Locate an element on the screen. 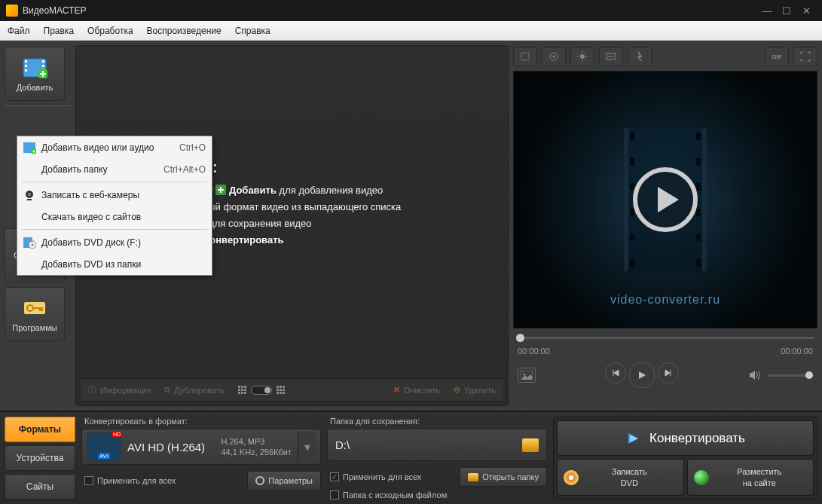 Image resolution: width=822 pixels, height=504 pixels. globe-icon is located at coordinates (701, 478).